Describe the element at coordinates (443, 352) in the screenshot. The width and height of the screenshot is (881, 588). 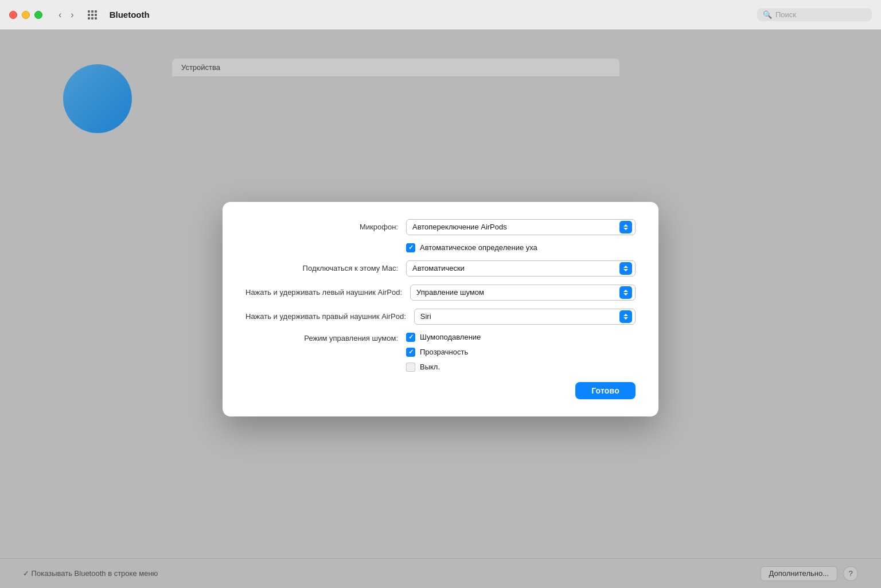
I see `noise-checkboxes: ✓ Шумоподавление ✓ Прозрачность` at that location.